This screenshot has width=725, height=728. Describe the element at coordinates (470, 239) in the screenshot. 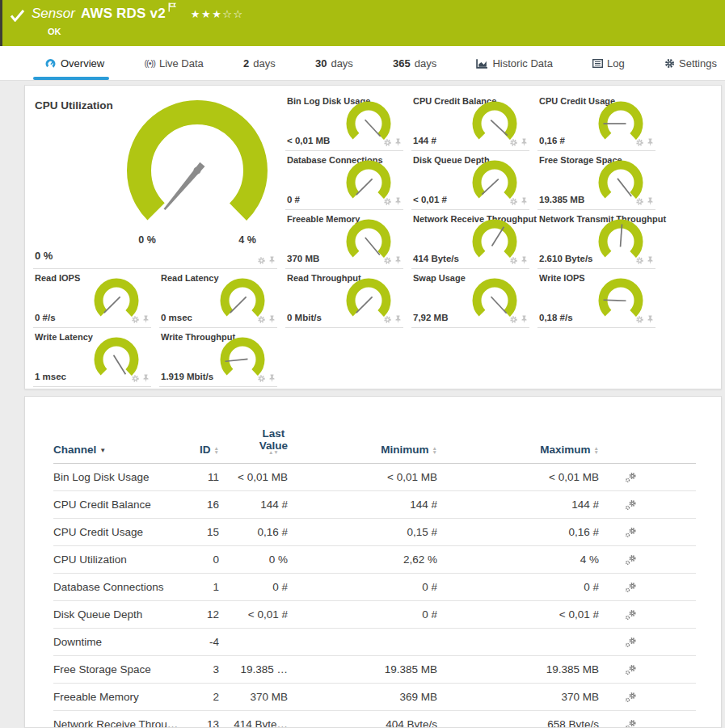

I see `gauge-network-receive-throughput: Network Receive Throughput 414 Byte/s` at that location.